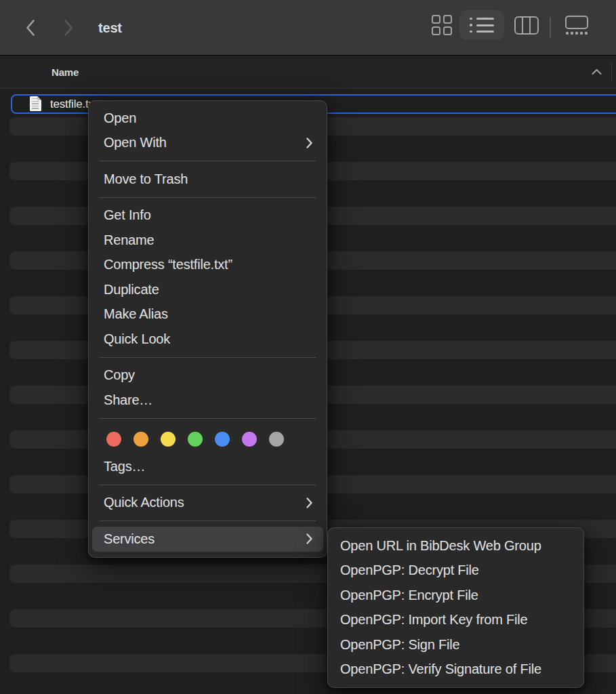 The width and height of the screenshot is (616, 694). I want to click on tag-gray, so click(276, 439).